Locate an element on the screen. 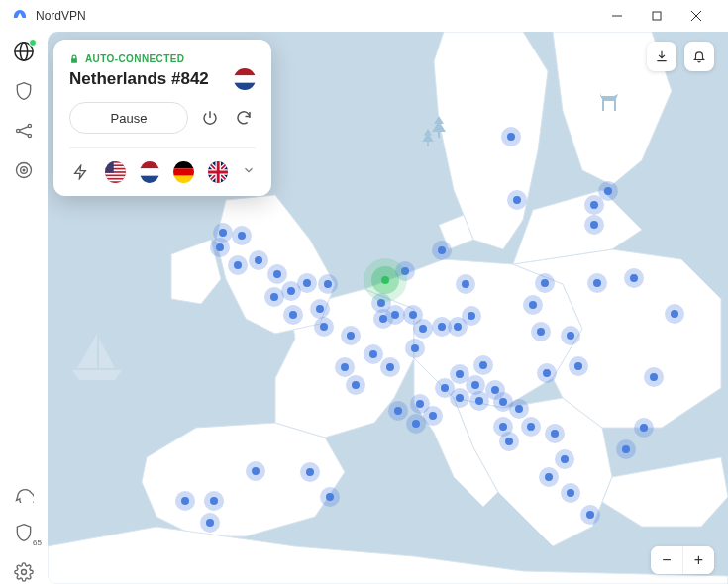 Image resolution: width=728 pixels, height=584 pixels. sidebar-item-support-chat is located at coordinates (24, 493).